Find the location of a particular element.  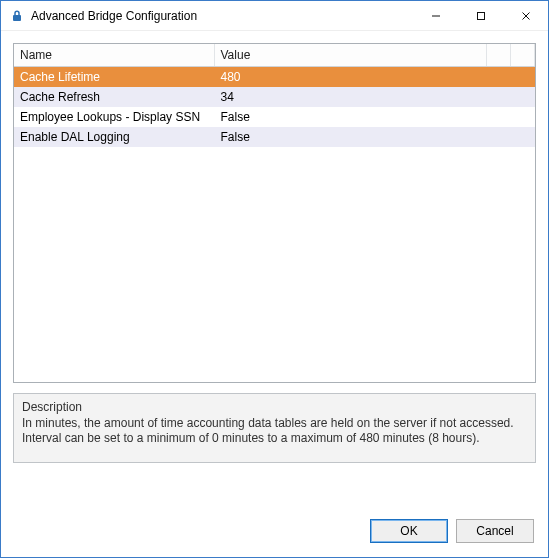

cell-name: Enable DAL Logging is located at coordinates (114, 137).